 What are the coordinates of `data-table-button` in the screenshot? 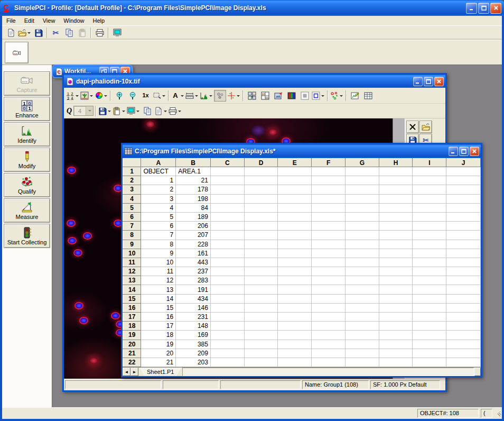 It's located at (368, 96).